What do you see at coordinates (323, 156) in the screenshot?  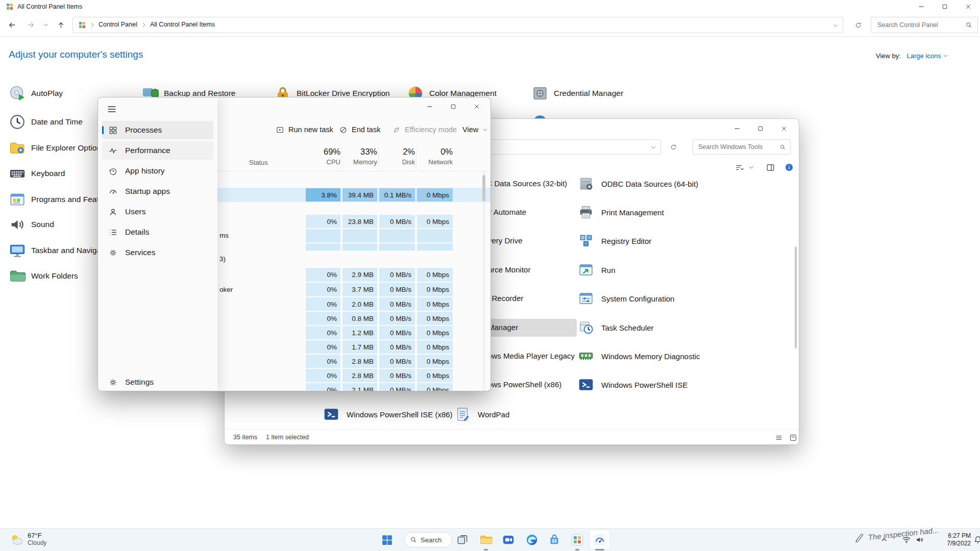 I see `cpu-column-header: 69%CPU` at bounding box center [323, 156].